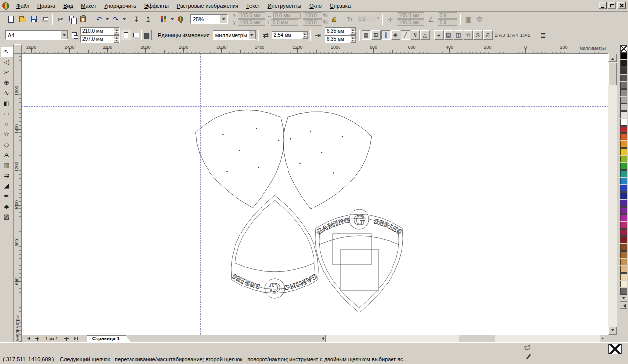 The width and height of the screenshot is (628, 364). Describe the element at coordinates (37, 35) in the screenshot. I see `paper-type-combo: A4` at that location.